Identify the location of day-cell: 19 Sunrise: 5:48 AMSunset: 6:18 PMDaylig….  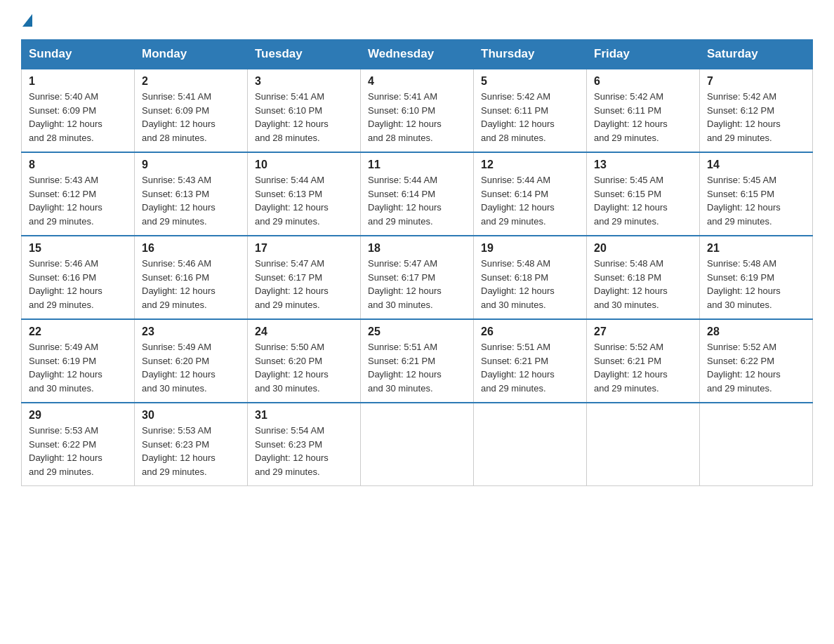
(531, 278).